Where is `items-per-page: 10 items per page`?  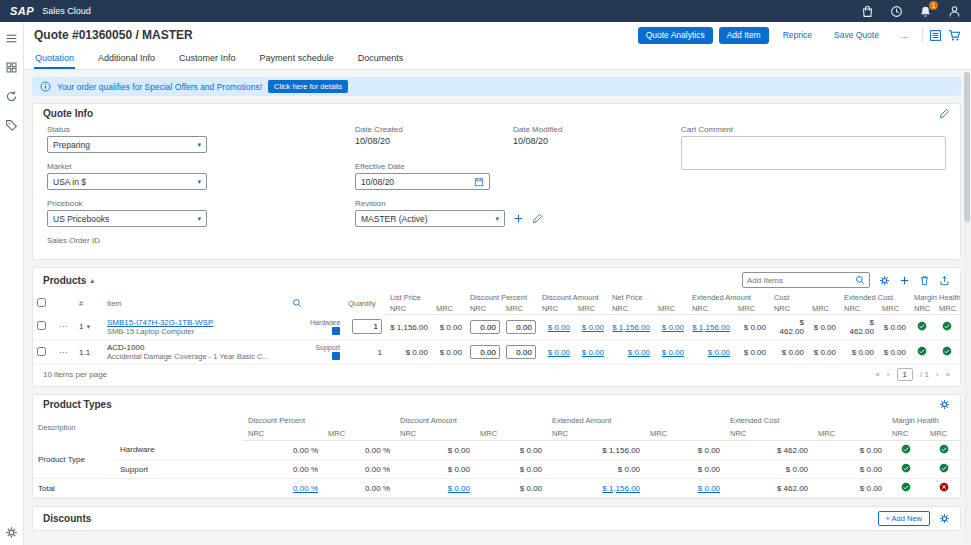 items-per-page: 10 items per page is located at coordinates (75, 374).